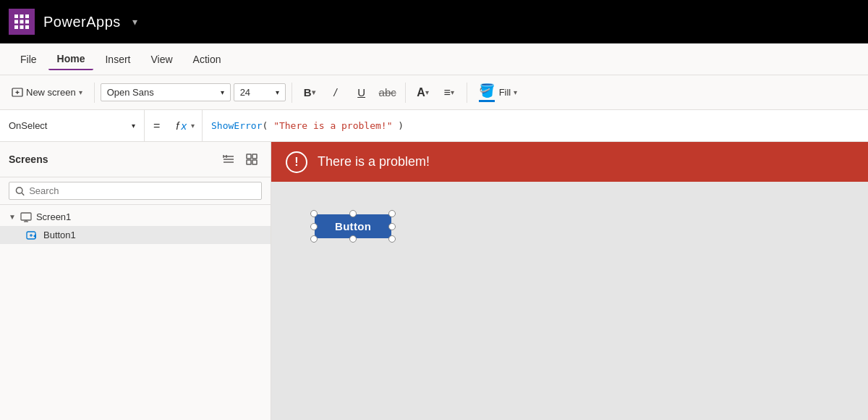 This screenshot has width=868, height=420. Describe the element at coordinates (156, 126) in the screenshot. I see `equals-sign: =` at that location.